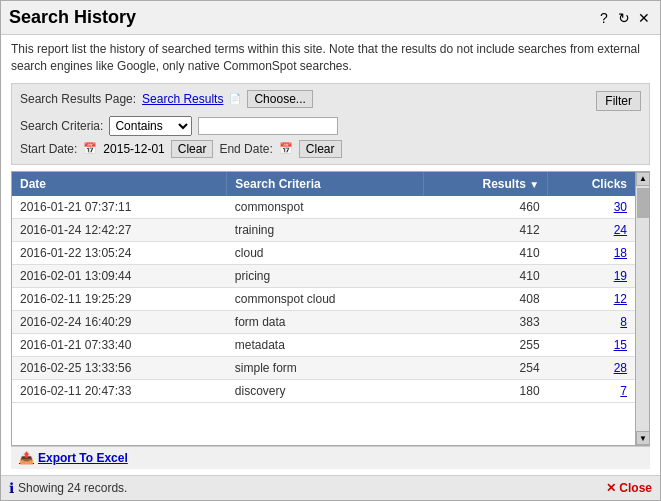 Image resolution: width=661 pixels, height=501 pixels. What do you see at coordinates (620, 230) in the screenshot?
I see `clicks-link: 24` at bounding box center [620, 230].